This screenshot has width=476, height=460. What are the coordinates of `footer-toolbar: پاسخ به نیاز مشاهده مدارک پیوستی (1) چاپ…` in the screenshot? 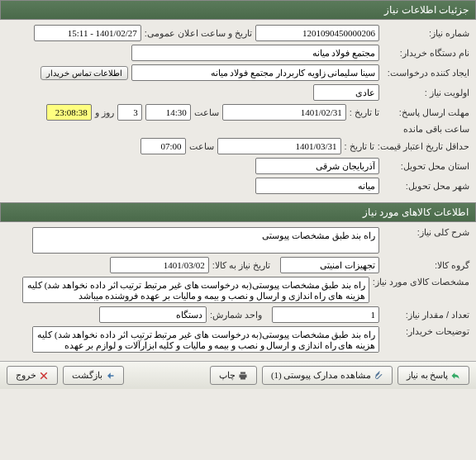 It's located at (238, 375).